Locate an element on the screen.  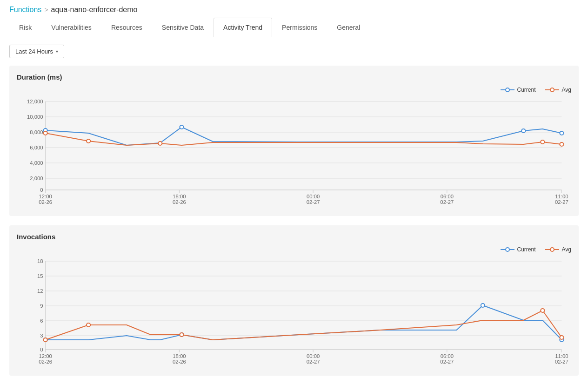
svg-text: 4,000 is located at coordinates (36, 163).